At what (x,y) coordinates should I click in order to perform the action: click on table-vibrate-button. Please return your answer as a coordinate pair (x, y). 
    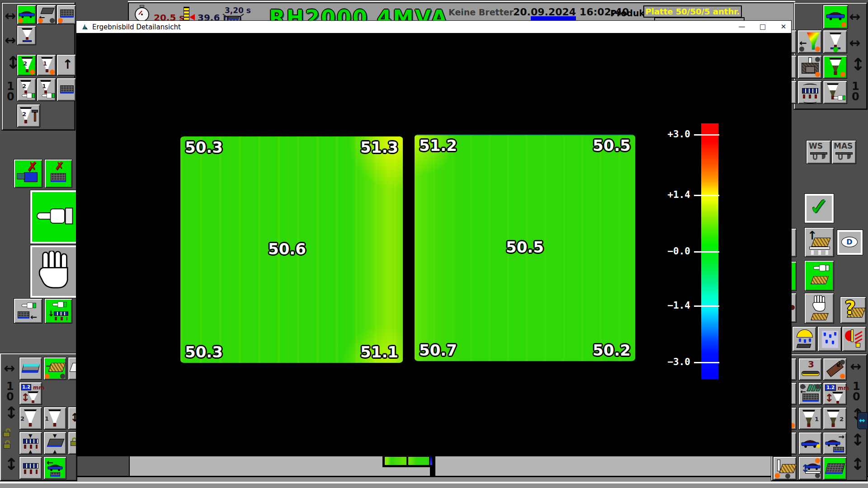
    Looking at the image, I should click on (810, 92).